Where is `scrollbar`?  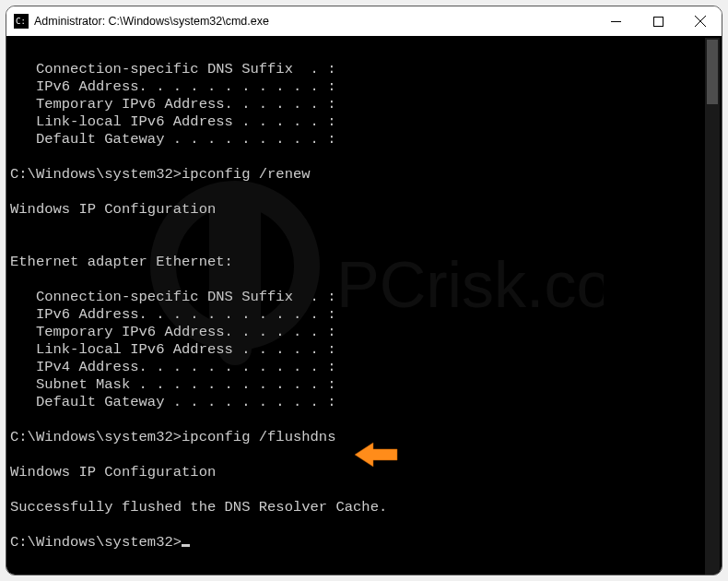
scrollbar is located at coordinates (712, 306).